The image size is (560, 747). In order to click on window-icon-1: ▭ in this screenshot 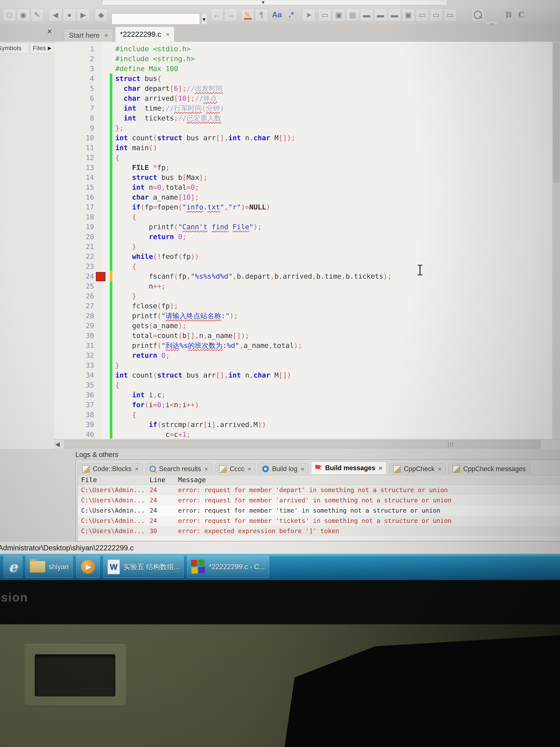, I will do `click(325, 15)`.